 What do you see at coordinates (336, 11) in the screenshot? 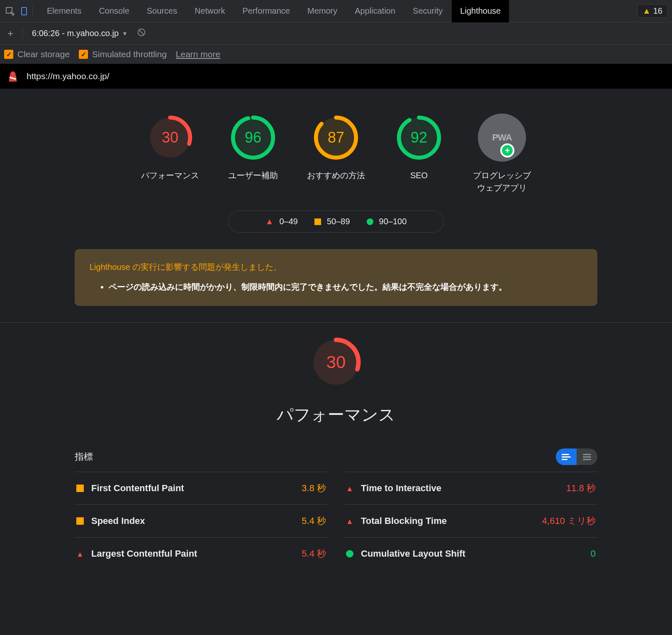
I see `devtools-tab-bar: ElementsConsoleSourcesNetworkPerformance…` at bounding box center [336, 11].